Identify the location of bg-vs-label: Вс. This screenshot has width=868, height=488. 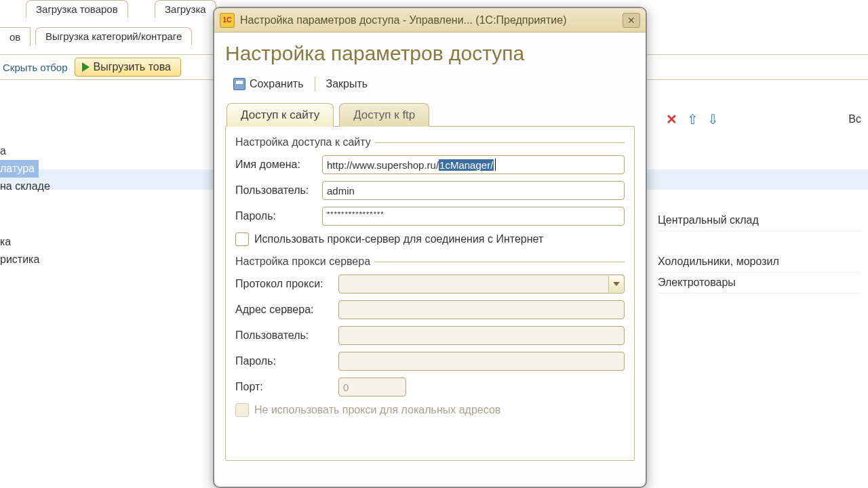
(854, 119).